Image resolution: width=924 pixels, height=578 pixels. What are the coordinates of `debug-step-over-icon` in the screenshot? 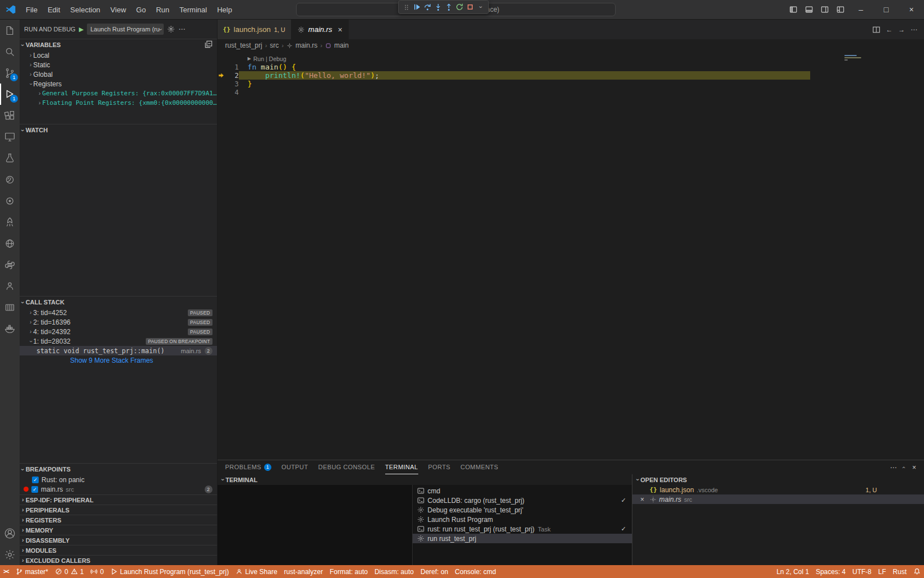 It's located at (427, 7).